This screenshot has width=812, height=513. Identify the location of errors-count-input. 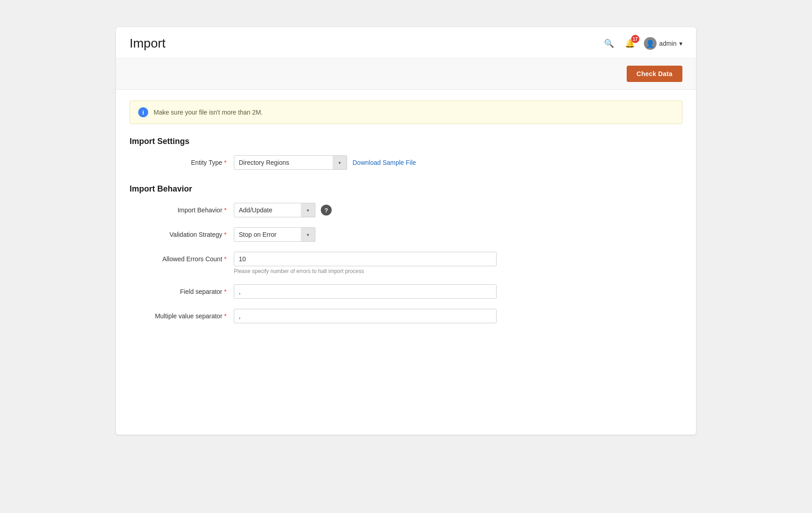
(365, 259).